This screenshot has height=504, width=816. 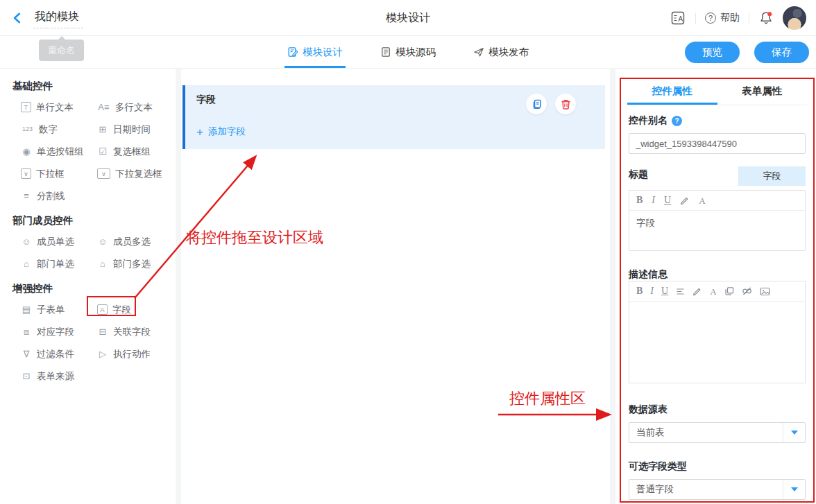 I want to click on sidebar-item-radio-group: ◉ 单选按钮组, so click(x=59, y=151).